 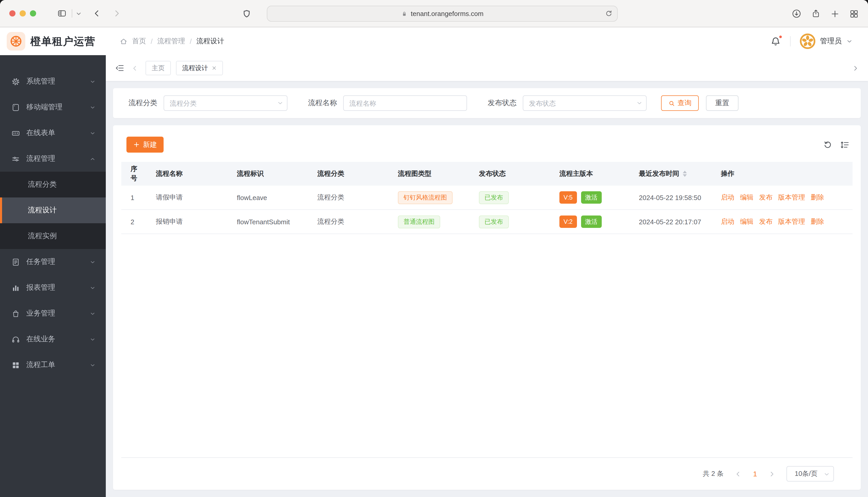 I want to click on forward-button-icon, so click(x=117, y=14).